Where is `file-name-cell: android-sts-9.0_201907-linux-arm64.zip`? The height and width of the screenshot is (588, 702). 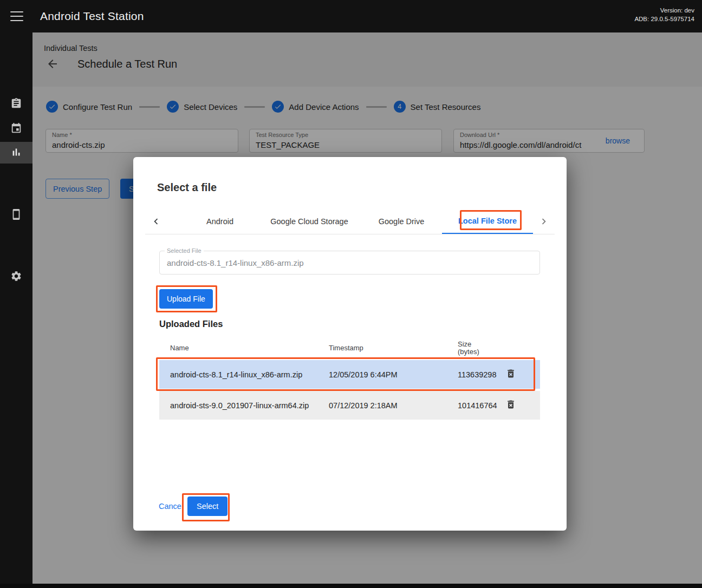
file-name-cell: android-sts-9.0_201907-linux-arm64.zip is located at coordinates (244, 406).